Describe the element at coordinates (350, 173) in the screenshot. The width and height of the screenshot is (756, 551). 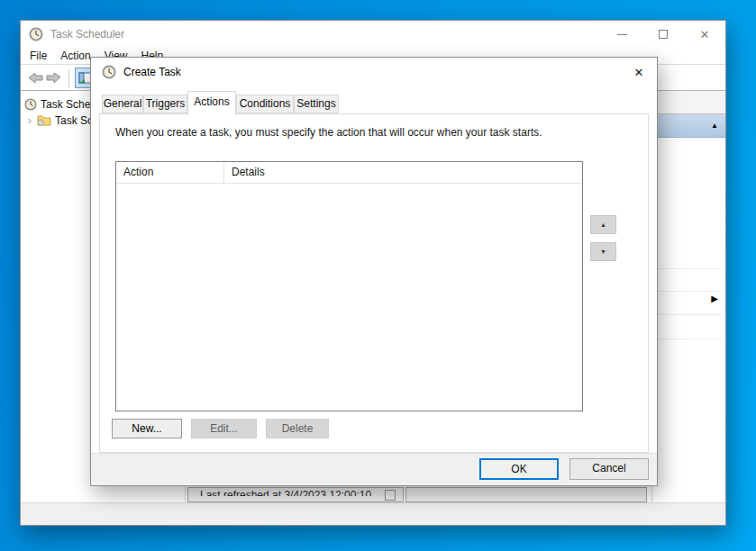
I see `actions-list-header: Action Details` at that location.